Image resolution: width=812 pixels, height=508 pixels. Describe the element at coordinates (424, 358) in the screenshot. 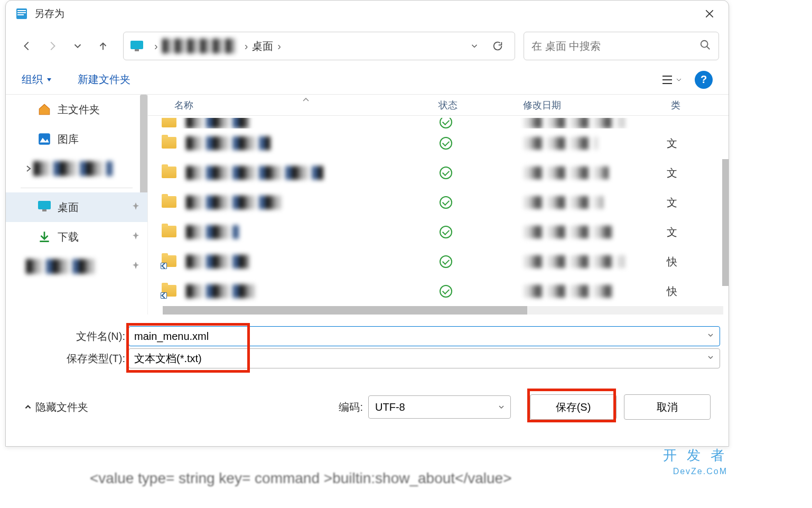

I see `savetype-select: 文本文档(*.txt)` at that location.